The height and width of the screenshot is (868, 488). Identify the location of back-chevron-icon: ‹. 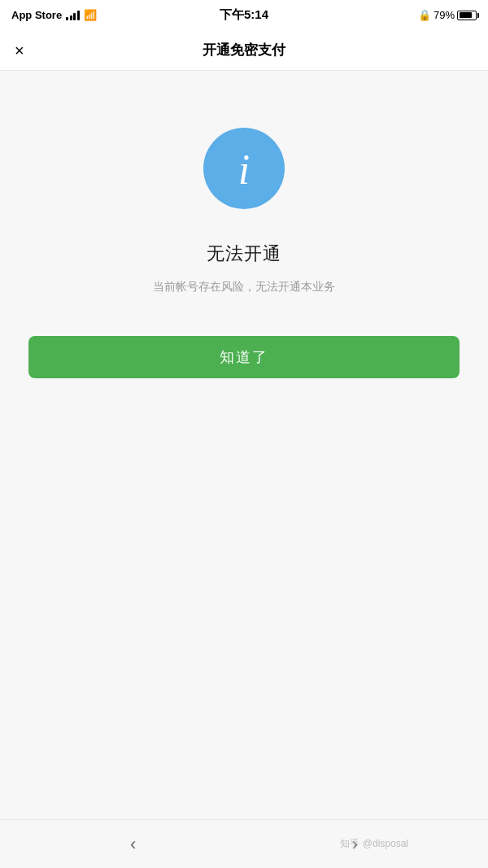
(133, 844).